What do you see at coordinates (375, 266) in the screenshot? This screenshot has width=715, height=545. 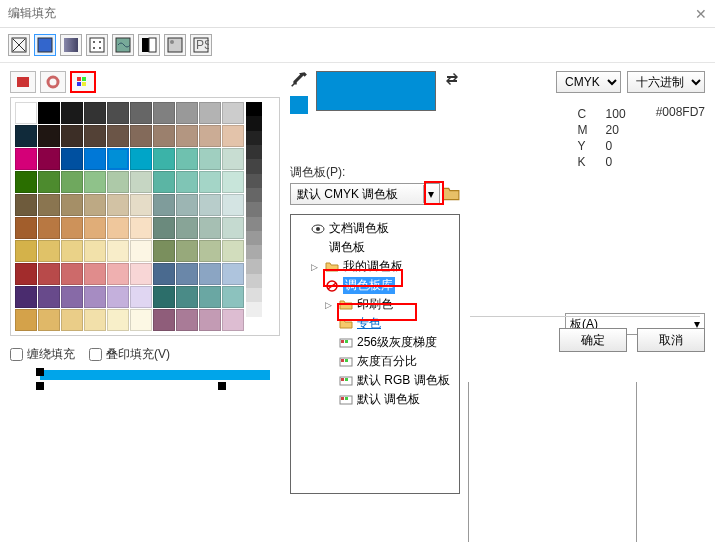 I see `dropdown-item: ▷我的调色板` at bounding box center [375, 266].